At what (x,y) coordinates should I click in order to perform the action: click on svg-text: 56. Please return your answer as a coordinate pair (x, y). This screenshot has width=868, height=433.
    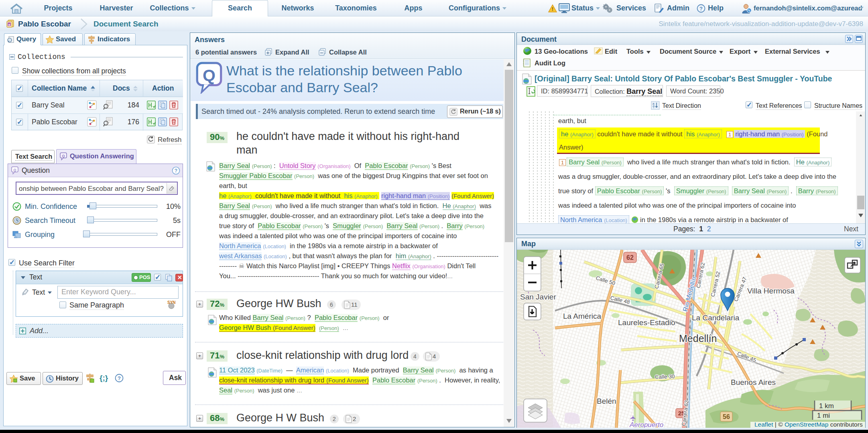
    Looking at the image, I should click on (726, 417).